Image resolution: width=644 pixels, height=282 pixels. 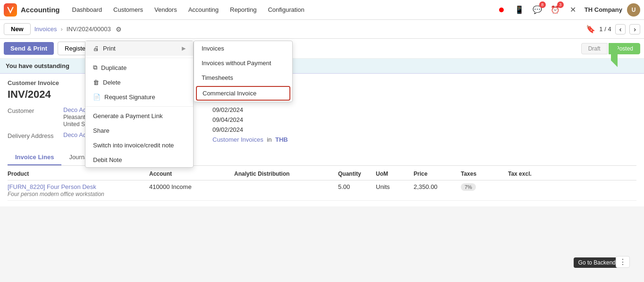 What do you see at coordinates (52, 187) in the screenshot?
I see `product-link: [FURN_8220] Four Person Desk` at bounding box center [52, 187].